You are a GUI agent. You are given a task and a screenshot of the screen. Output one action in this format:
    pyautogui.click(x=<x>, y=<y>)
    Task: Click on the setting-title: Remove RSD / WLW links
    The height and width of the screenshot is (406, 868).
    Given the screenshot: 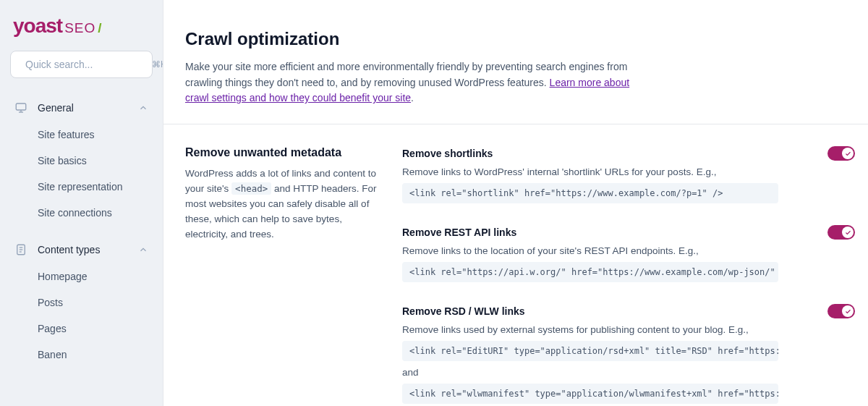 What is the action you would take?
    pyautogui.click(x=464, y=311)
    